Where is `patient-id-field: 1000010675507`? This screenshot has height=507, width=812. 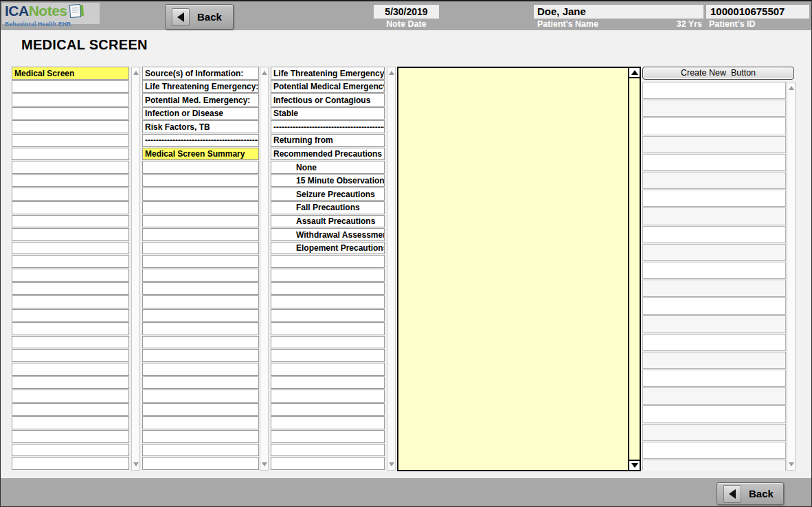
patient-id-field: 1000010675507 is located at coordinates (758, 12).